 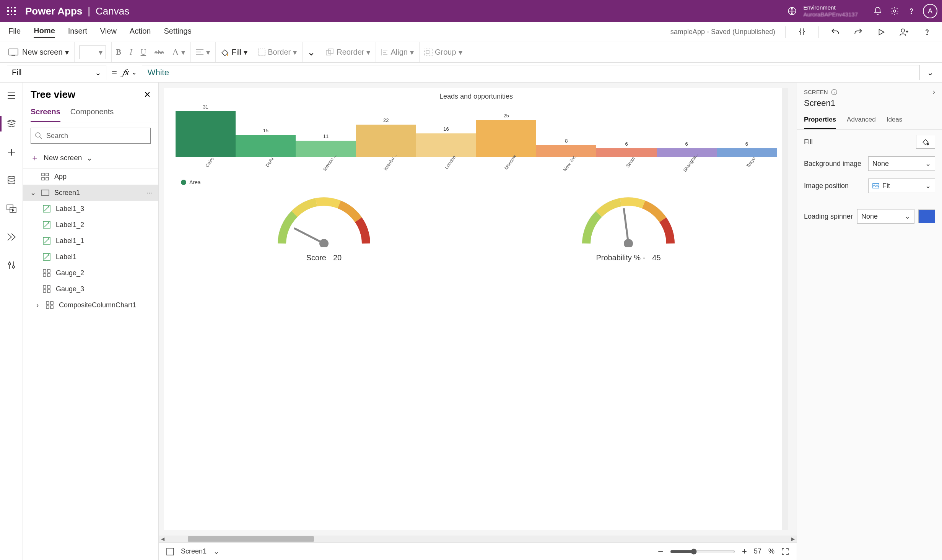 What do you see at coordinates (822, 11) in the screenshot?
I see `environment-picker: Environment AuroraBAPEnv43137` at bounding box center [822, 11].